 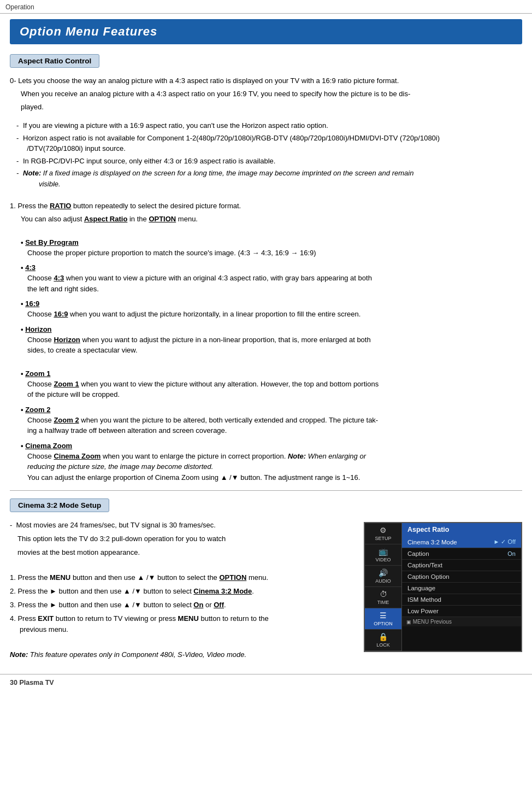 I want to click on sidebar-lock: 🔒 LOCK, so click(x=383, y=641).